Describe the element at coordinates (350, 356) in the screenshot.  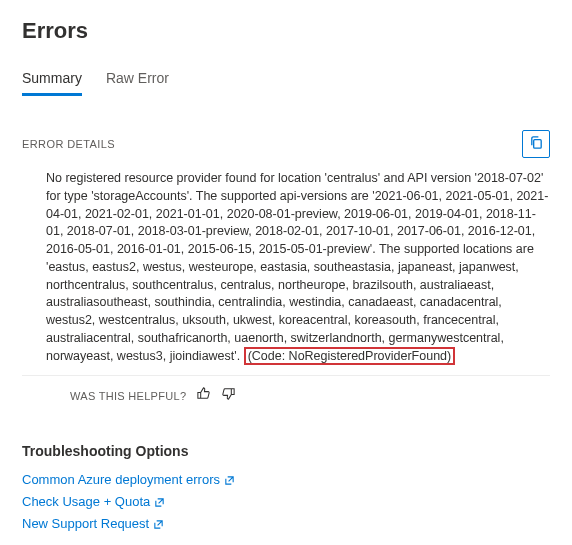
I see `error-code: (Code: NoRegisteredProviderFound)` at that location.